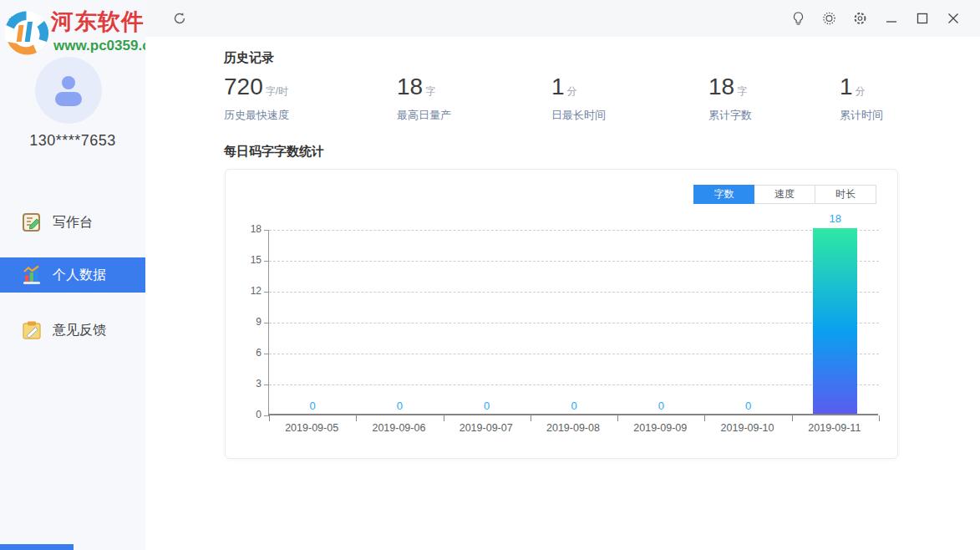 This screenshot has height=550, width=980. I want to click on sidebar-item-personal-data: 个人数据, so click(73, 275).